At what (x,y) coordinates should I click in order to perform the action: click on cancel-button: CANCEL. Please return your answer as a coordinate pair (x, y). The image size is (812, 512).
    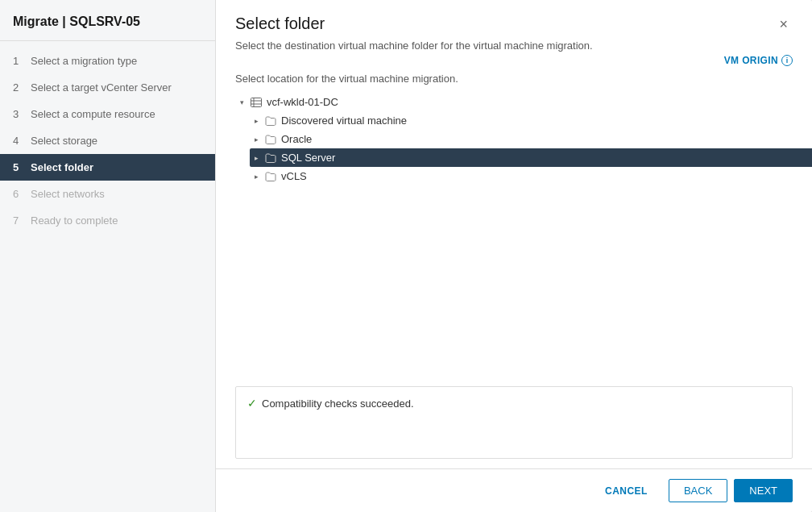
    Looking at the image, I should click on (627, 491).